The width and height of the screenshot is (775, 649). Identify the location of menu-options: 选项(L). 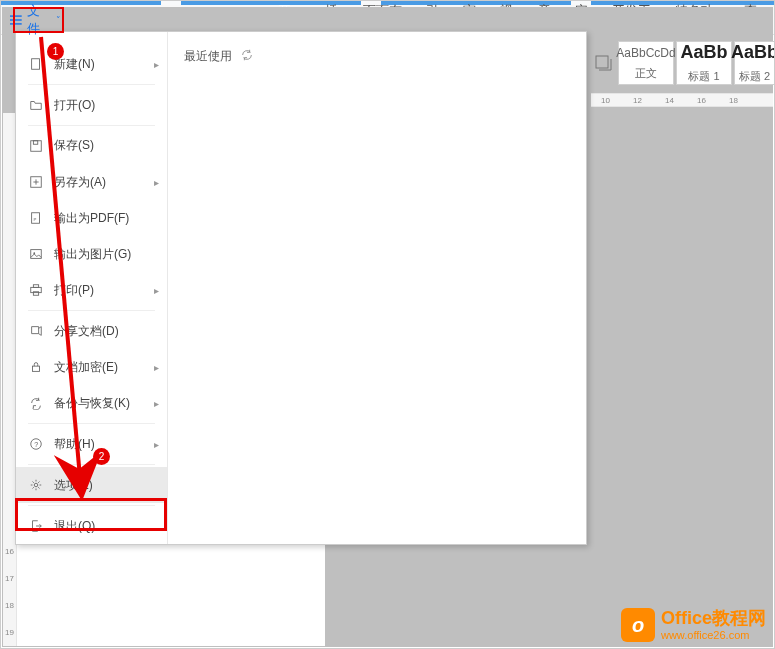
(92, 485).